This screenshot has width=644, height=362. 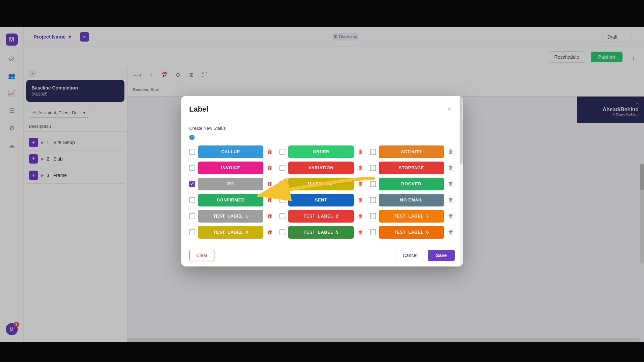 I want to click on modal-scrollbar-thumb, so click(x=461, y=130).